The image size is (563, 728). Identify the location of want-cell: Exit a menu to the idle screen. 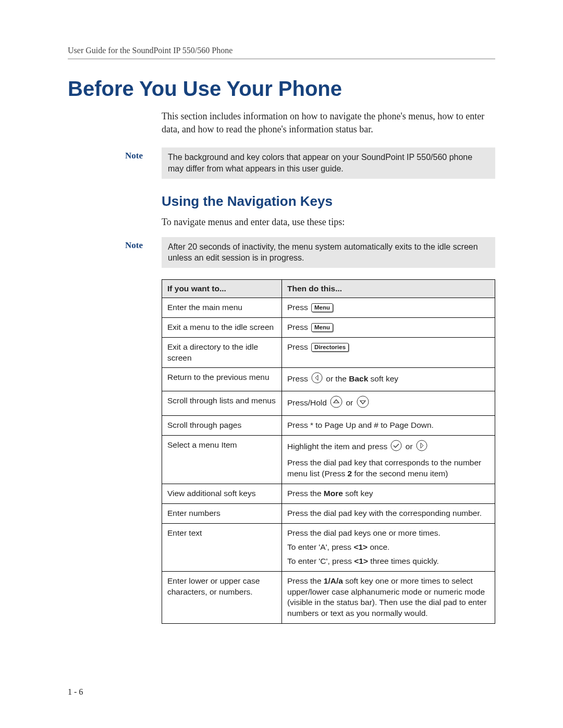
(222, 327).